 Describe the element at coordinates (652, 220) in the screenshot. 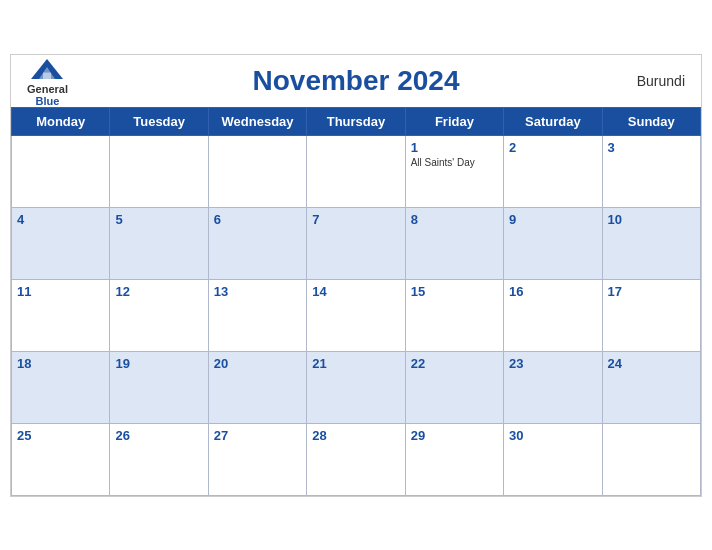

I see `day-number: 10` at that location.